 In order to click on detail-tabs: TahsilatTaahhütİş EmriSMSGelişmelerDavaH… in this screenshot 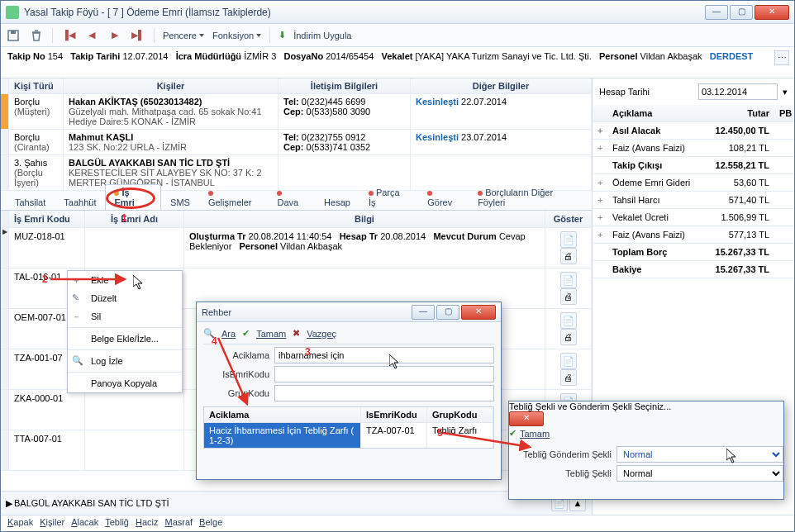, I will do `click(296, 201)`.